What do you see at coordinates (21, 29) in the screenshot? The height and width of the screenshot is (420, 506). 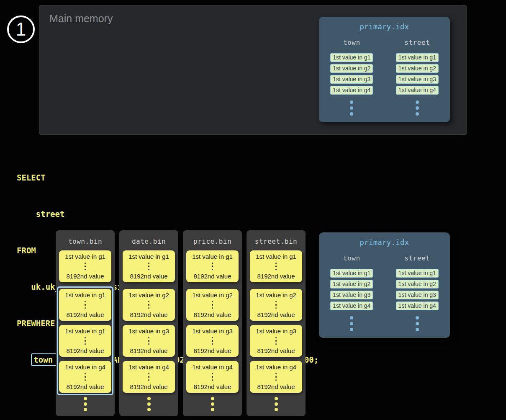 I see `step-number: 1` at bounding box center [21, 29].